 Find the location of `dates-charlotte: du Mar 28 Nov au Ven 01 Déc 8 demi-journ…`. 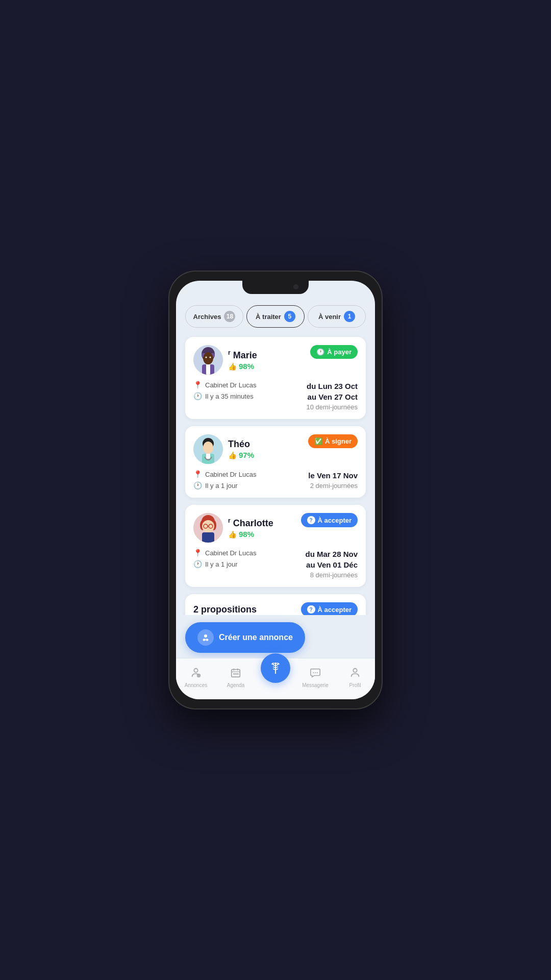

dates-charlotte: du Mar 28 Nov au Ven 01 Déc 8 demi-journ… is located at coordinates (332, 564).